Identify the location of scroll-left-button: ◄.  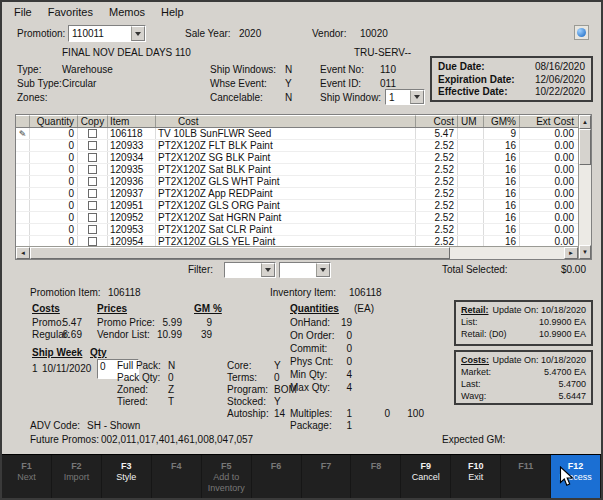
(23, 253).